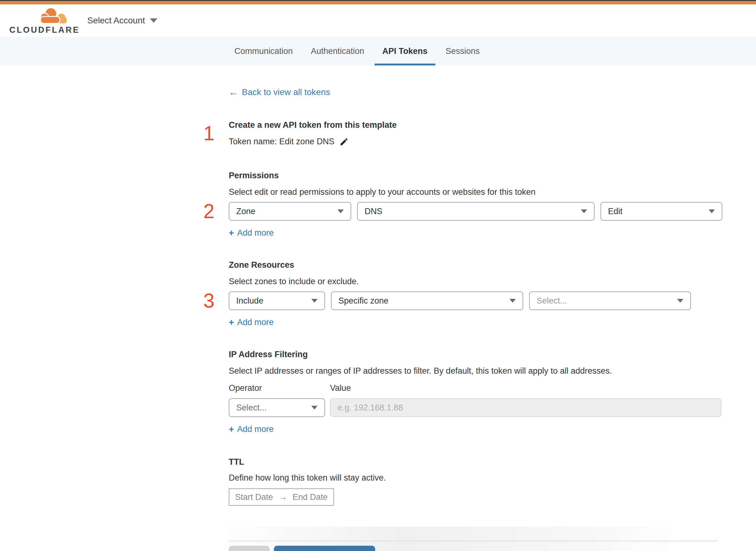 Image resolution: width=756 pixels, height=551 pixels. What do you see at coordinates (209, 211) in the screenshot?
I see `step-number-2: 2` at bounding box center [209, 211].